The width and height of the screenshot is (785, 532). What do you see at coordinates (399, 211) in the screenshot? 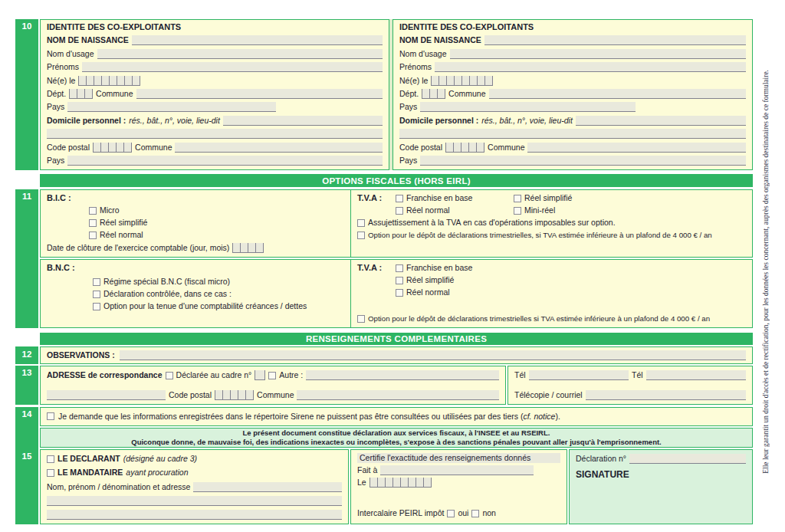
I see `checkbox-tva-reel-normal` at bounding box center [399, 211].